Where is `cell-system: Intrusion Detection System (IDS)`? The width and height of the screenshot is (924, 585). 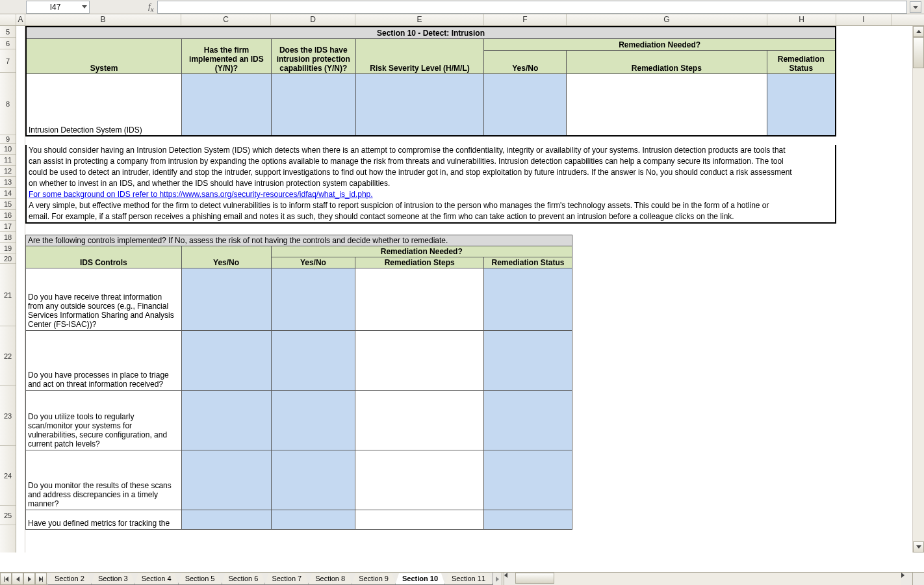 cell-system: Intrusion Detection System (IDS) is located at coordinates (104, 105).